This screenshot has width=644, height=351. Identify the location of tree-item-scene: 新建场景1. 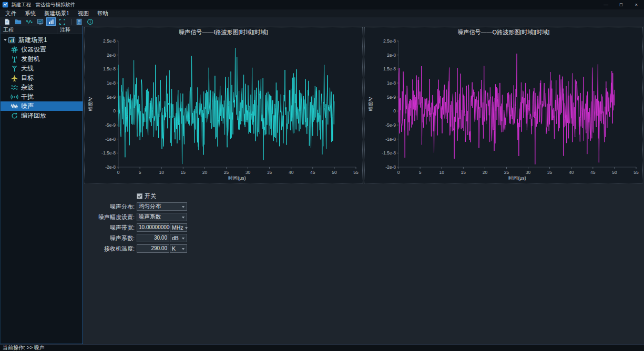
(42, 40).